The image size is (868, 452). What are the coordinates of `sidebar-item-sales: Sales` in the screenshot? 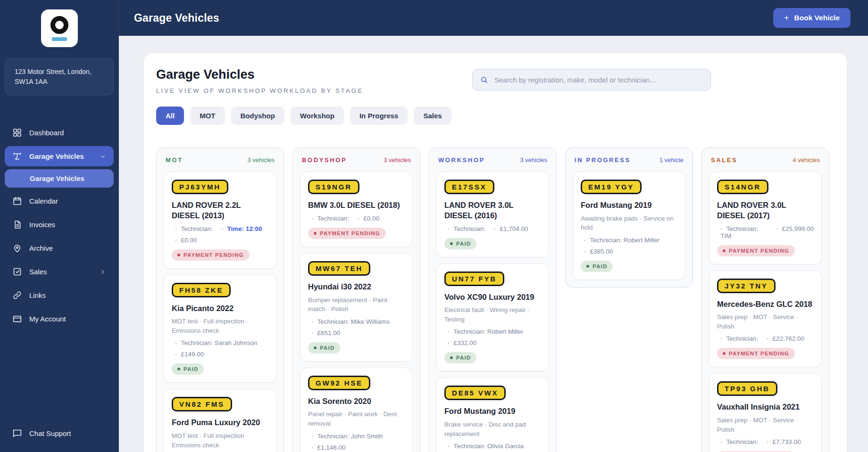 It's located at (59, 271).